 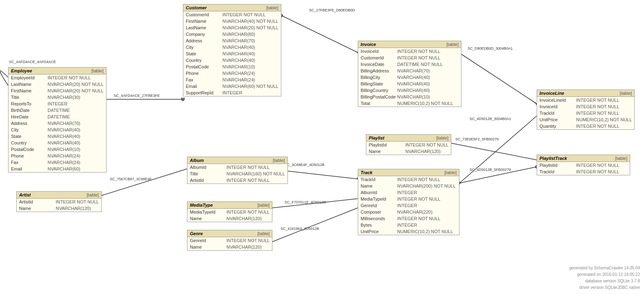 I want to click on table-row: AlbumIdINTEGER, so click(x=409, y=192).